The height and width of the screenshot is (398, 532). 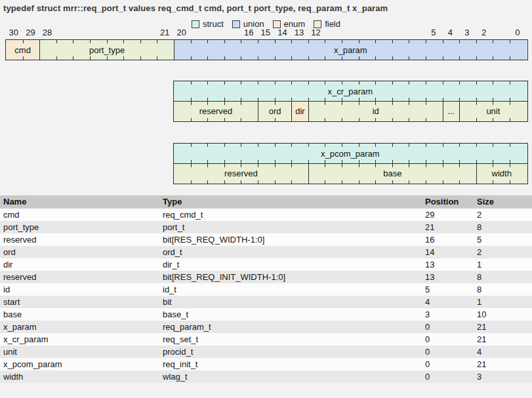 I want to click on table-row-start: startbit41, so click(x=266, y=302).